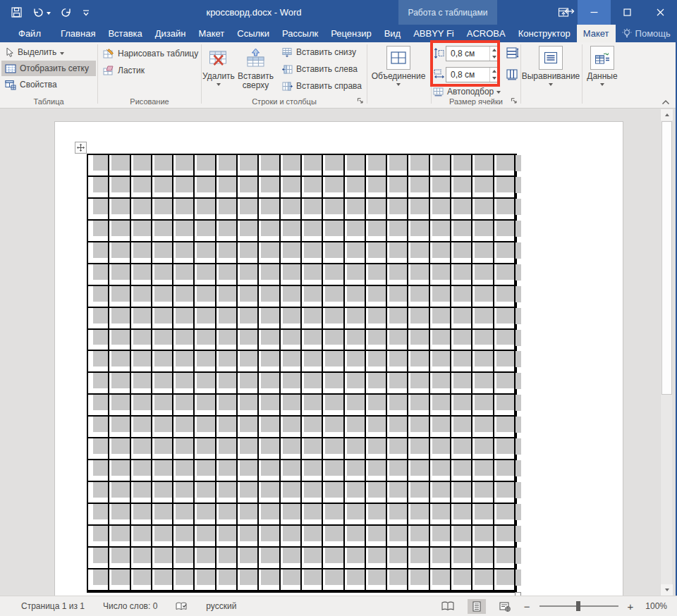  What do you see at coordinates (66, 13) in the screenshot?
I see `redo-icon` at bounding box center [66, 13].